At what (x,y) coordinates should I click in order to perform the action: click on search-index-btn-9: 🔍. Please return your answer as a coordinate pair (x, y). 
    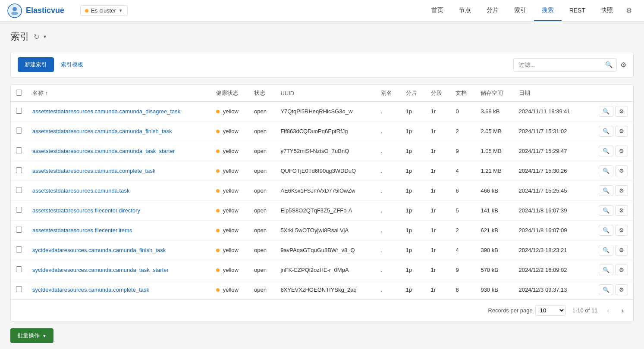
    Looking at the image, I should click on (606, 290).